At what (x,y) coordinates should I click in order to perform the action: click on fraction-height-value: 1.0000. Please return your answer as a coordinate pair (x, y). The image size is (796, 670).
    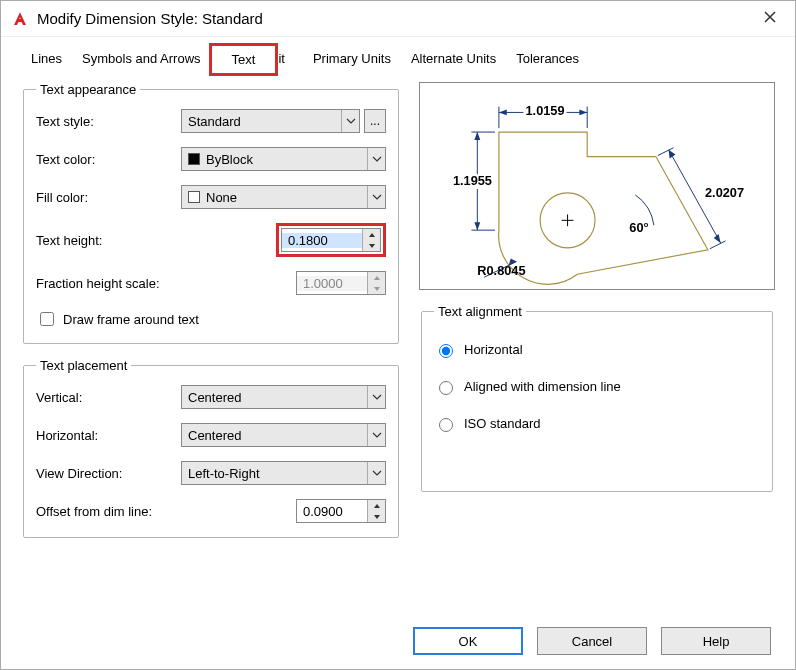
    Looking at the image, I should click on (332, 284).